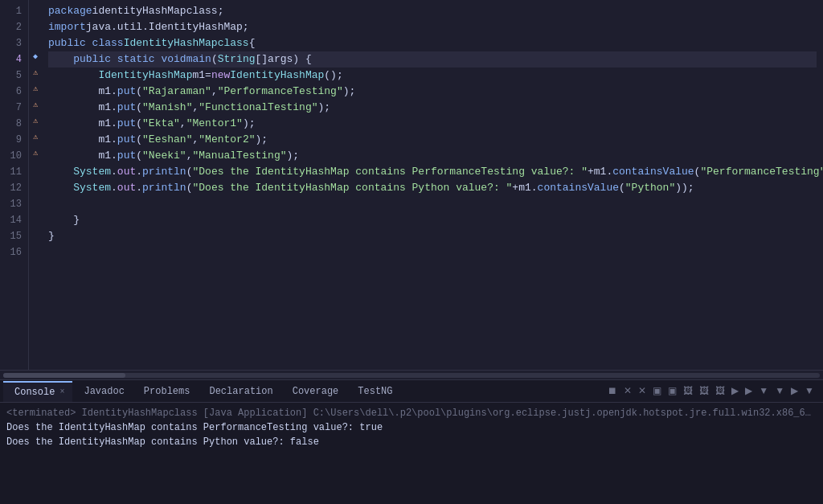 The width and height of the screenshot is (823, 504). I want to click on code-line-8: m1.put("Ekta", "Mentor1");, so click(432, 124).